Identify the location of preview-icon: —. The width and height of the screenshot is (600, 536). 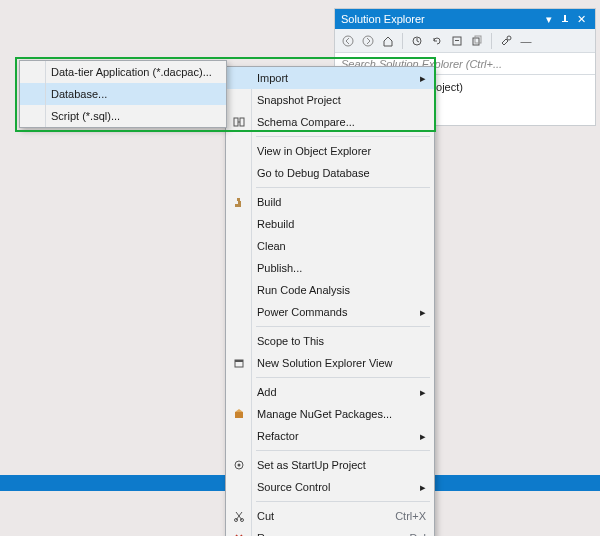
(526, 41).